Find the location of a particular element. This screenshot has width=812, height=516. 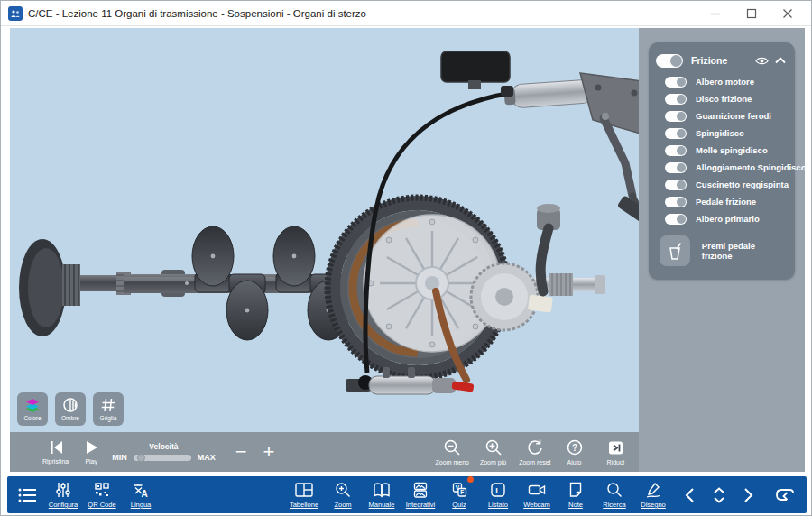

shading-sphere-icon is located at coordinates (70, 405).